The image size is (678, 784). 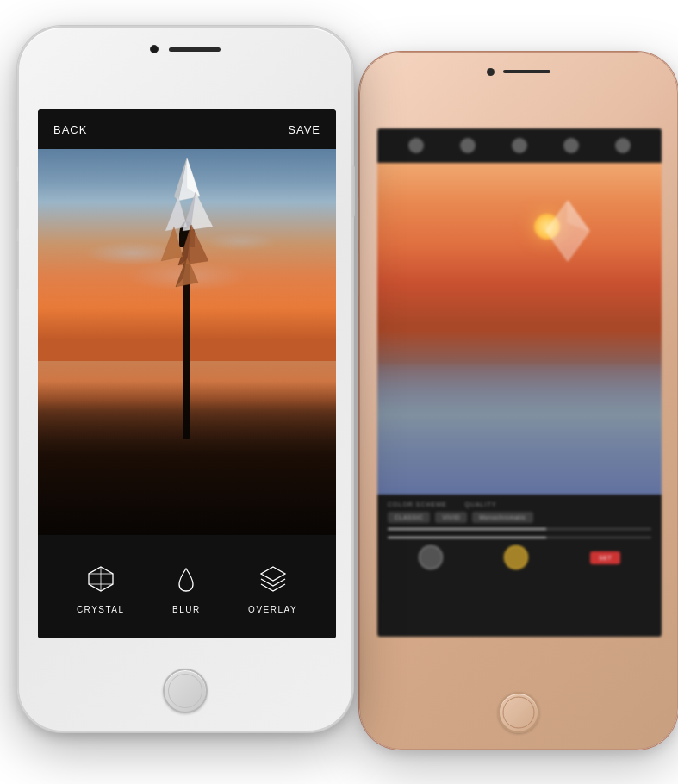 I want to click on phone1-volume-down, so click(x=17, y=265).